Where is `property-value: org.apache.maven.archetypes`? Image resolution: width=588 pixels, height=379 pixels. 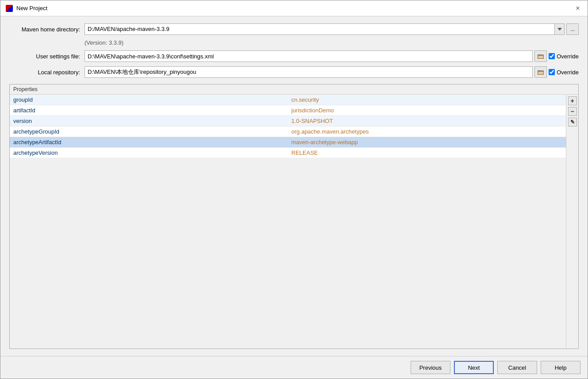 property-value: org.apache.maven.archetypes is located at coordinates (427, 132).